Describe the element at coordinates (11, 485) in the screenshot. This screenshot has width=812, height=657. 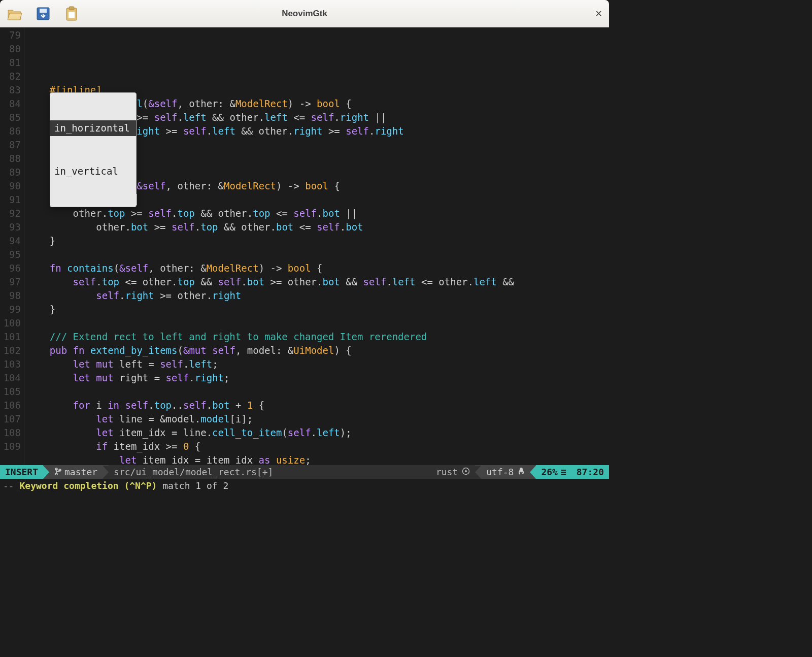
I see `msg-prefix: --` at that location.